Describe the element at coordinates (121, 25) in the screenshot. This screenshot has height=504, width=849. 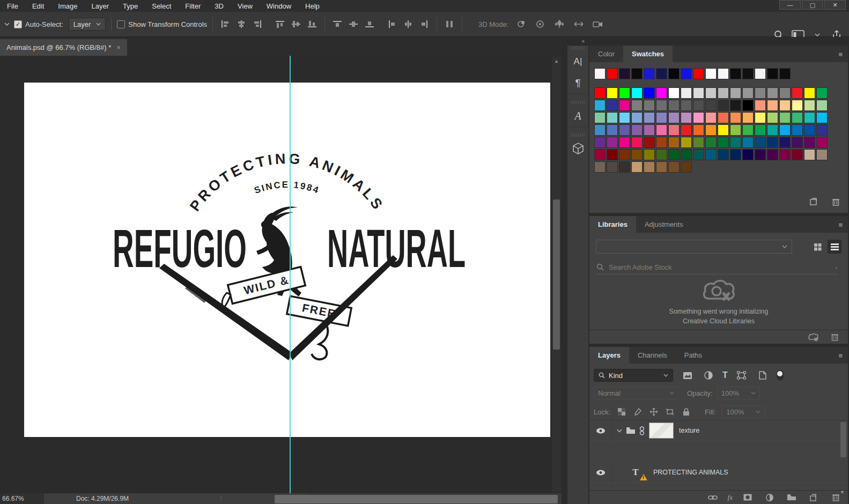
I see `show-transform-checkbox` at that location.